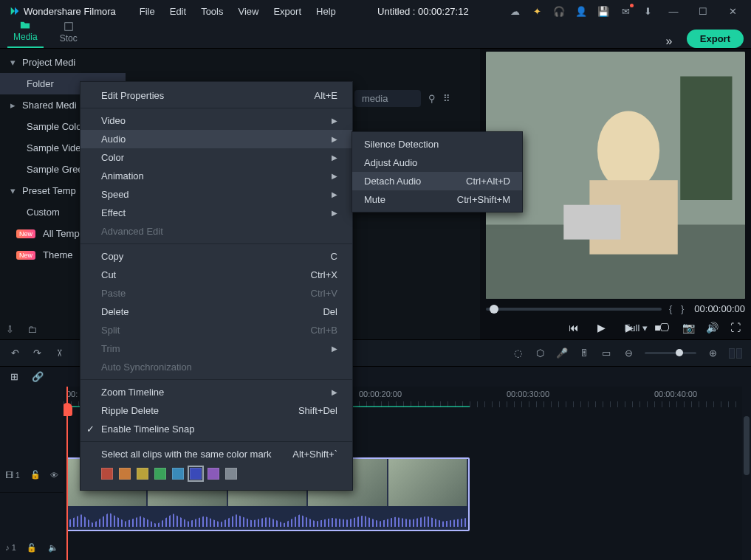 Image resolution: width=751 pixels, height=560 pixels. I want to click on display-icon: 🖵, so click(665, 328).